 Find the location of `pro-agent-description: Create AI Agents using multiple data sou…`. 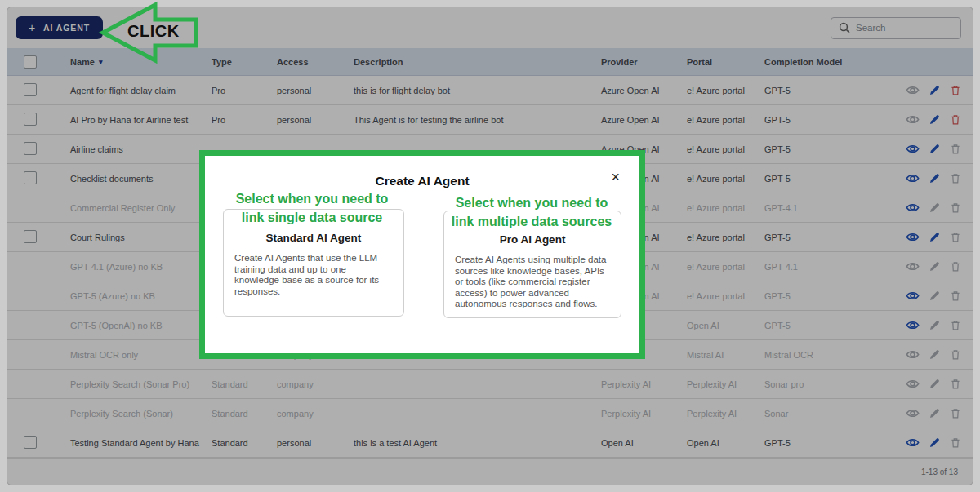

pro-agent-description: Create AI Agents using multiple data sou… is located at coordinates (532, 282).